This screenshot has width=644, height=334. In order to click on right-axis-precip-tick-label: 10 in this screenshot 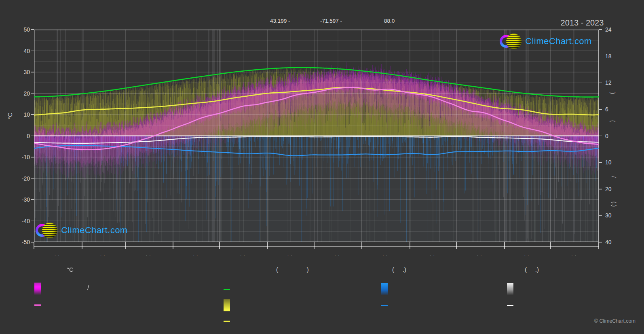, I will do `click(614, 162)`.